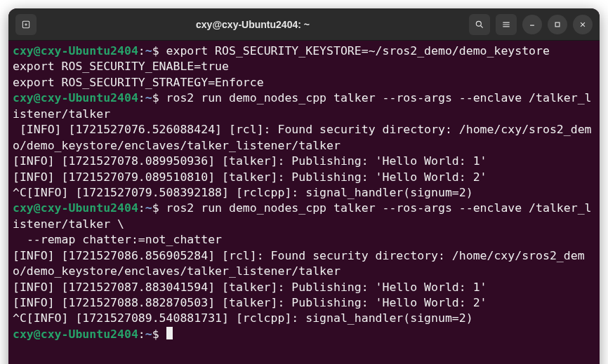 Image resolution: width=608 pixels, height=364 pixels. I want to click on search-button, so click(480, 25).